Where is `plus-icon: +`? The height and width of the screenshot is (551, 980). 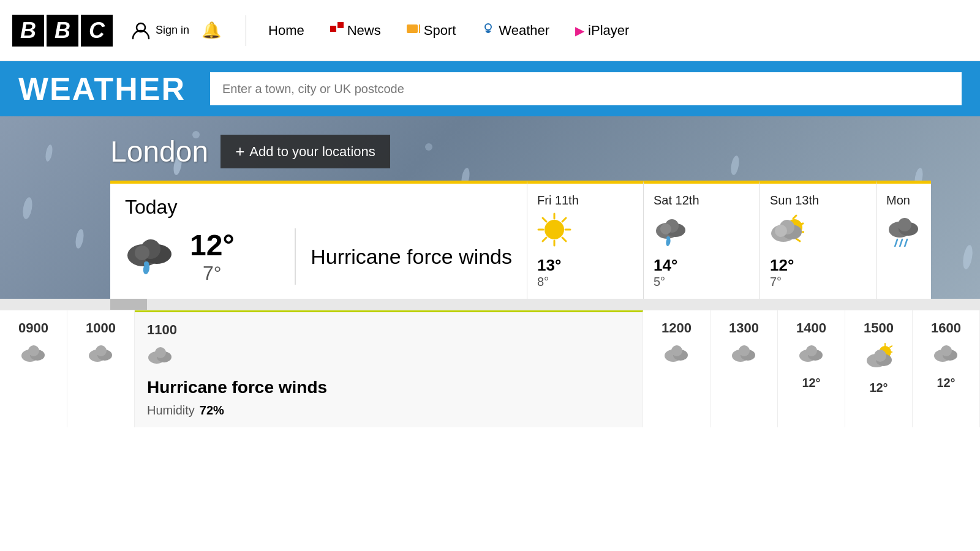 plus-icon: + is located at coordinates (240, 152).